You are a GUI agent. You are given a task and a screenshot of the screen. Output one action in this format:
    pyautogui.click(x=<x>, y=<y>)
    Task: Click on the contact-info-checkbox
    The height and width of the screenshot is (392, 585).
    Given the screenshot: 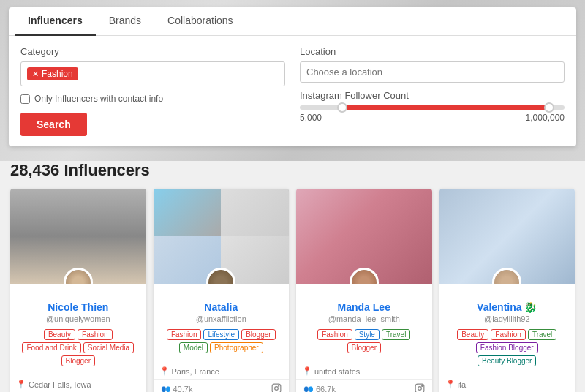 What is the action you would take?
    pyautogui.click(x=25, y=99)
    